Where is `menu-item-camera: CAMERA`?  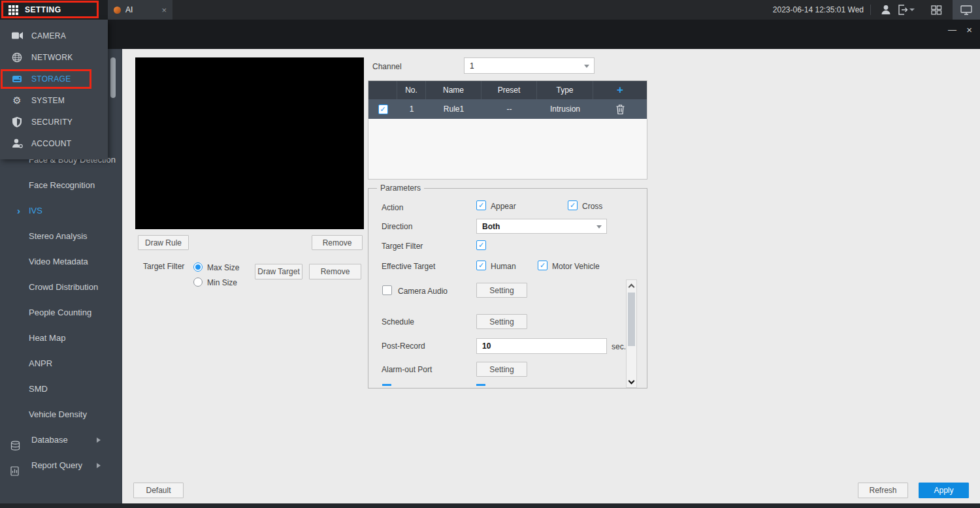
menu-item-camera: CAMERA is located at coordinates (54, 35).